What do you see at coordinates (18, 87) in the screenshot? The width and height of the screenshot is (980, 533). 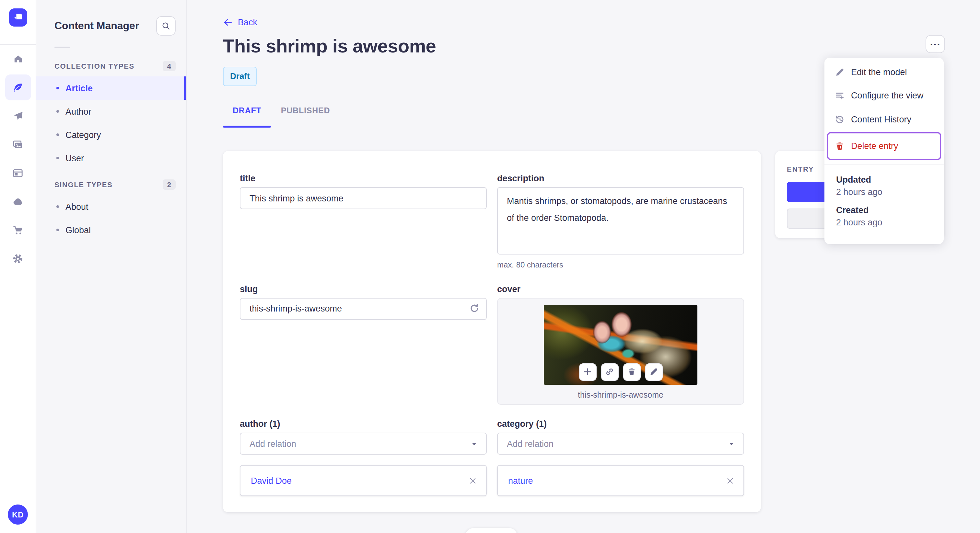 I see `content-manager-feather-icon` at bounding box center [18, 87].